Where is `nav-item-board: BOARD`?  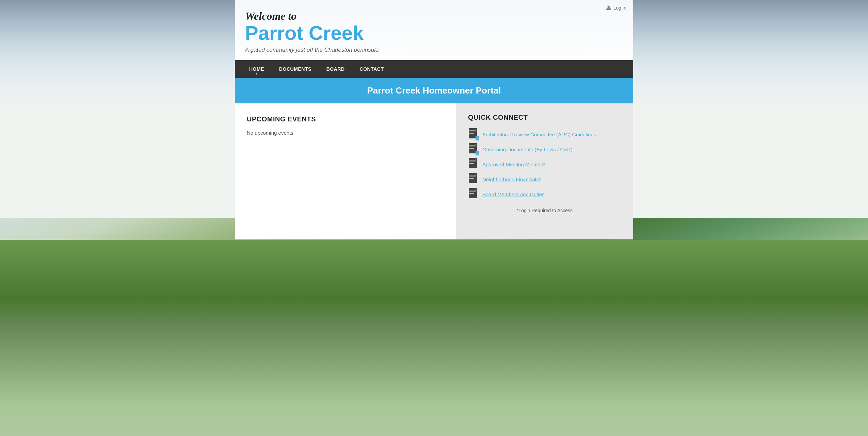
nav-item-board: BOARD is located at coordinates (336, 69).